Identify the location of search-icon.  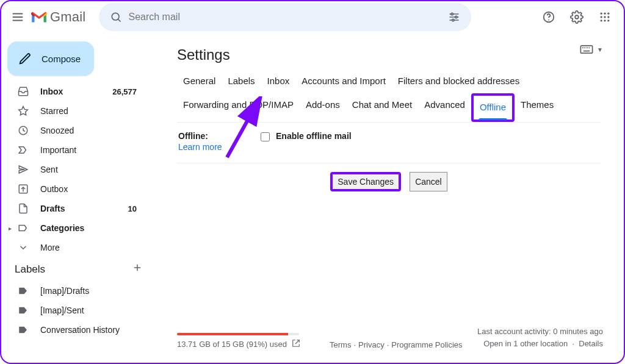
(116, 17).